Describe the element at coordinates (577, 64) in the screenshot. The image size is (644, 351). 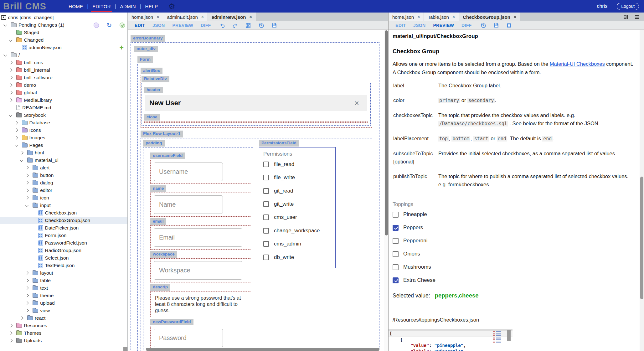
I see `material-ui-checkboxes-link: Material-UI Checkboxes` at that location.